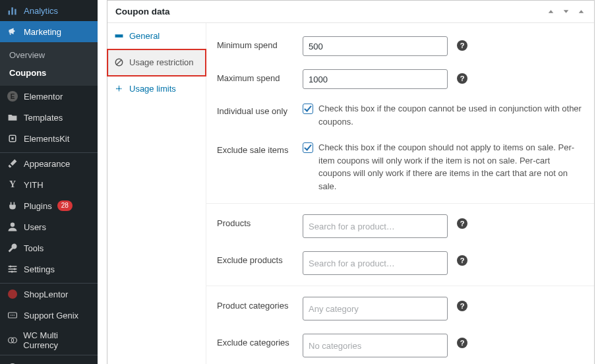  Describe the element at coordinates (451, 167) in the screenshot. I see `exclude-sale-desc: Check this box if the coupon should not …` at that location.